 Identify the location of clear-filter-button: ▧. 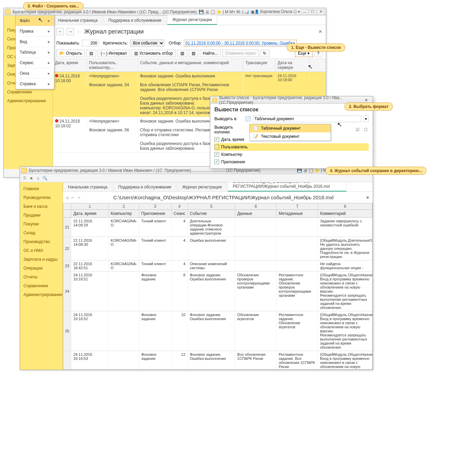
(182, 53).